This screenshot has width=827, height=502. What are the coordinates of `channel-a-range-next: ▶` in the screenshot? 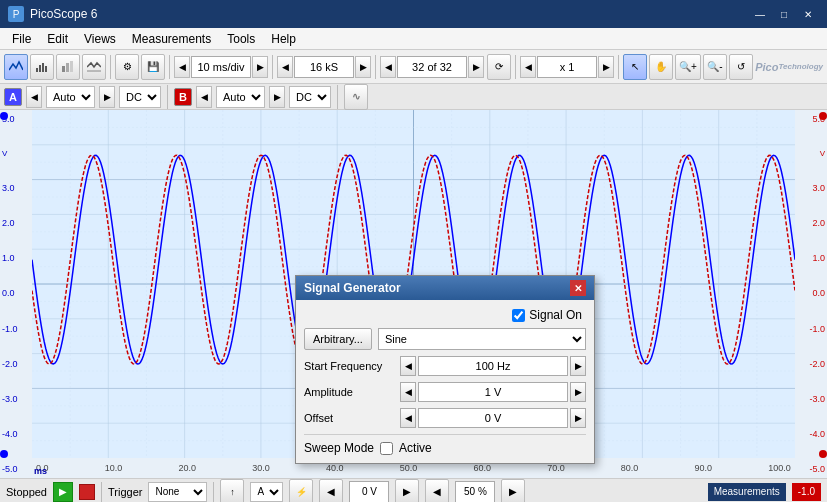 It's located at (107, 97).